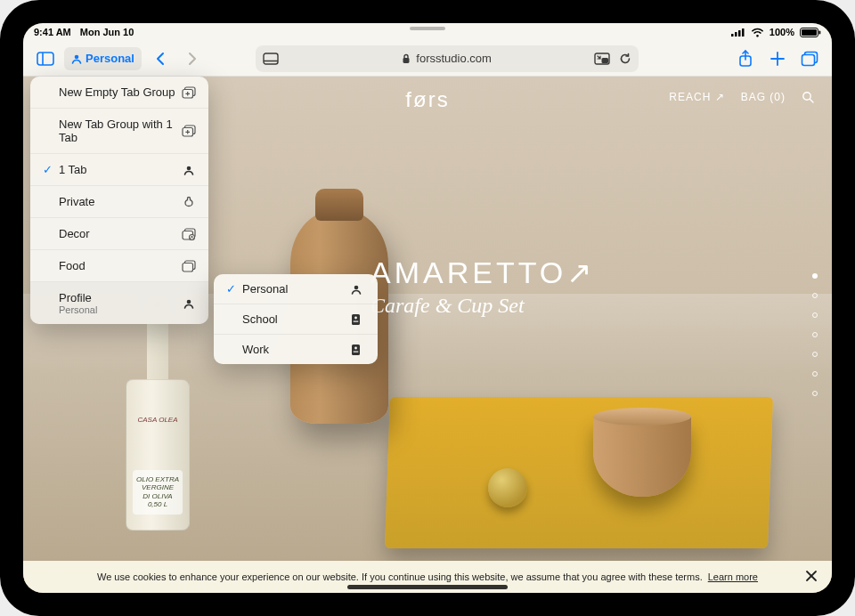  I want to click on reader-button, so click(271, 59).